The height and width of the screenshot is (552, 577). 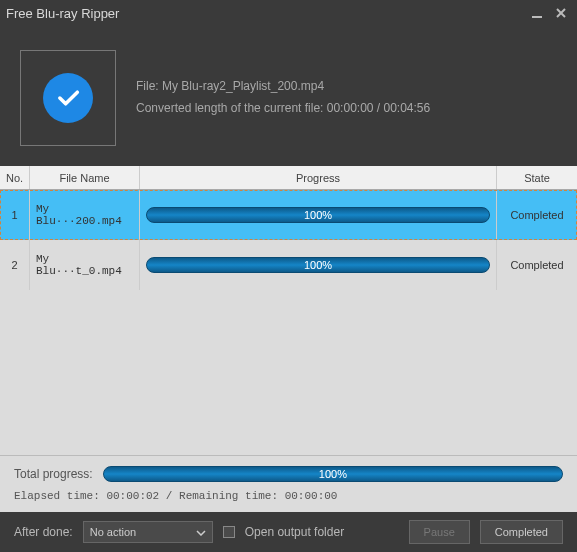 What do you see at coordinates (288, 484) in the screenshot?
I see `totals-panel: Total progress: 100% Elapsed time: 00:00…` at bounding box center [288, 484].